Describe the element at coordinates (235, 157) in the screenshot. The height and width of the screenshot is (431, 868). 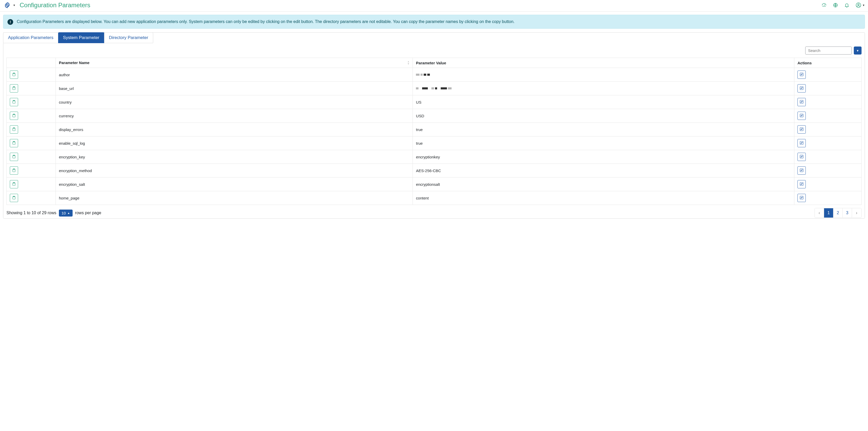
I see `param-name: encryption_key` at that location.